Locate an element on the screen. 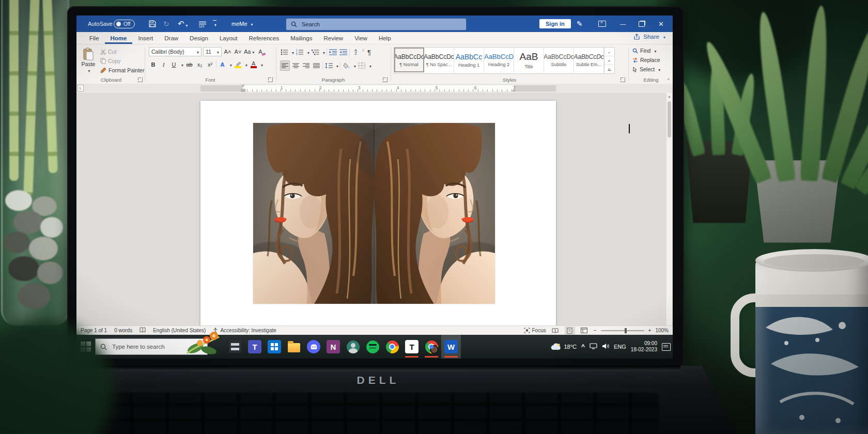 This screenshot has height=434, width=868. font-color-dropdown-icon is located at coordinates (261, 65).